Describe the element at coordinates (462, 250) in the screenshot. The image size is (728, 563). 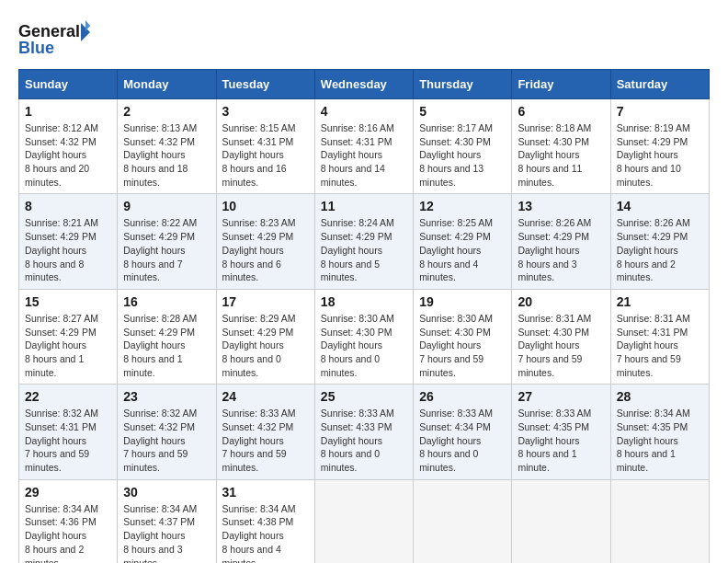
I see `day-info: Sunrise: 8:25 AMSunset: 4:29 PMDaylight …` at that location.